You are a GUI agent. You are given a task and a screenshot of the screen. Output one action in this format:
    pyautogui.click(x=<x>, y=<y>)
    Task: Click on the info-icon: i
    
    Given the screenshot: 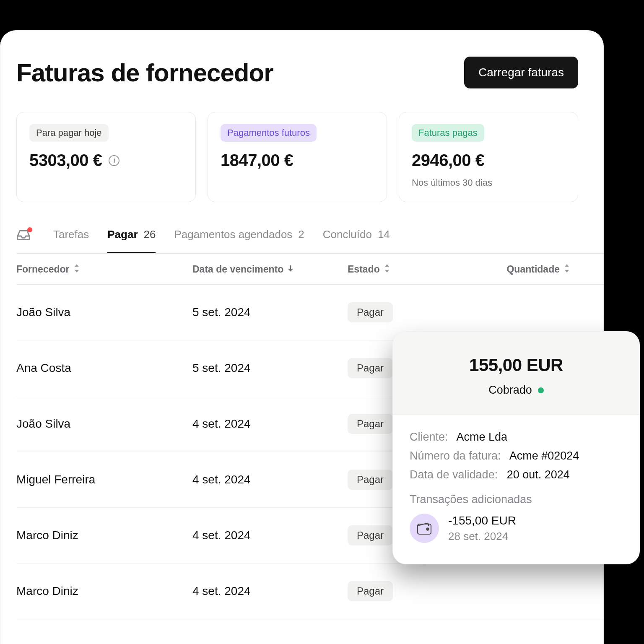 What is the action you would take?
    pyautogui.click(x=114, y=161)
    